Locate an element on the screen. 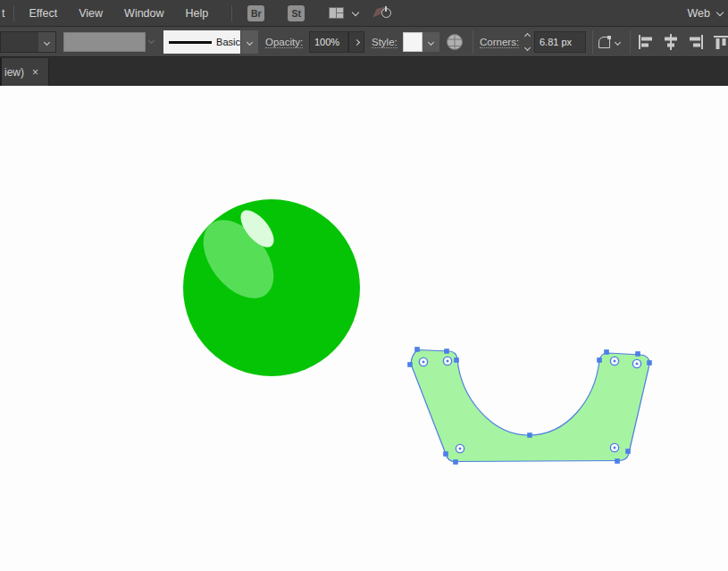  arrange-documents-icon is located at coordinates (336, 13).